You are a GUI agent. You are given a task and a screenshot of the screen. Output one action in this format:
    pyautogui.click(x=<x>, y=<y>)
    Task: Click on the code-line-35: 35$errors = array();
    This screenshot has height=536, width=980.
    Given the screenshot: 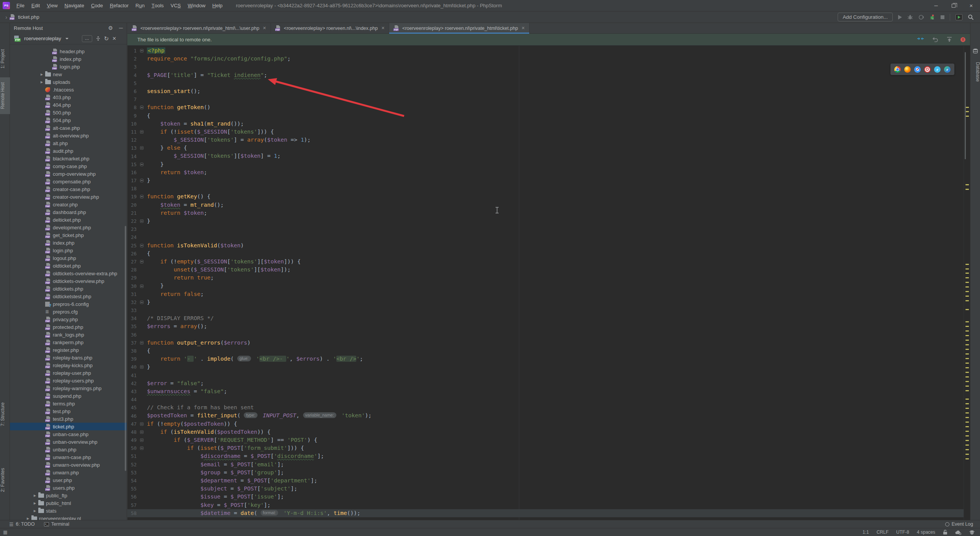 What is the action you would take?
    pyautogui.click(x=546, y=326)
    